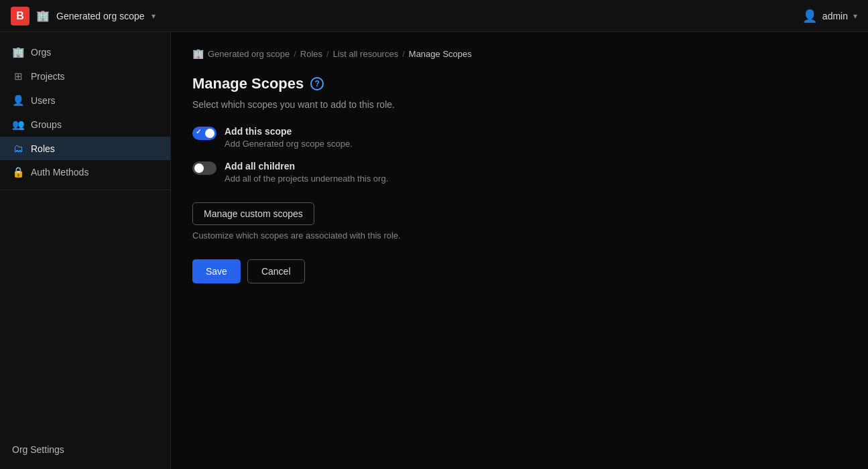 This screenshot has width=868, height=469. What do you see at coordinates (83, 16) in the screenshot?
I see `header-left: B 🏢 Generated org scope ▾` at bounding box center [83, 16].